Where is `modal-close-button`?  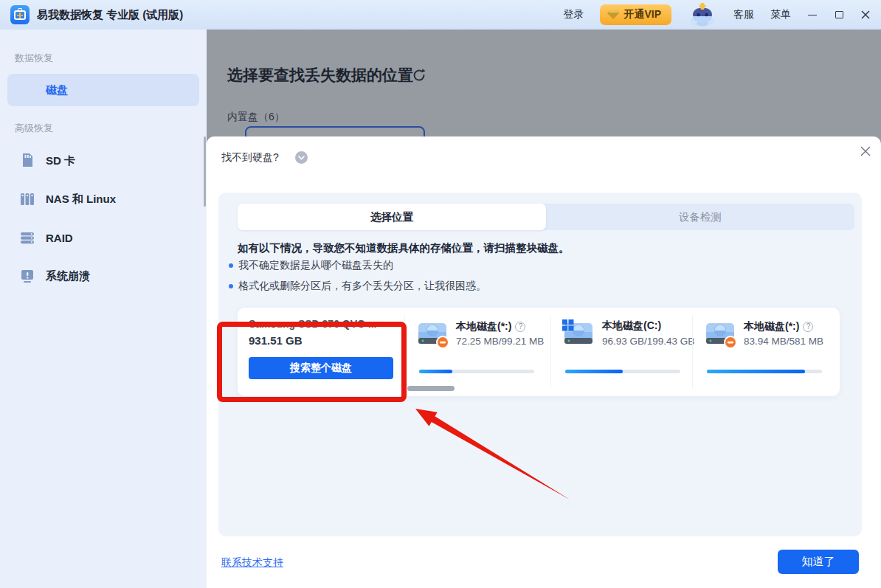
modal-close-button is located at coordinates (866, 151).